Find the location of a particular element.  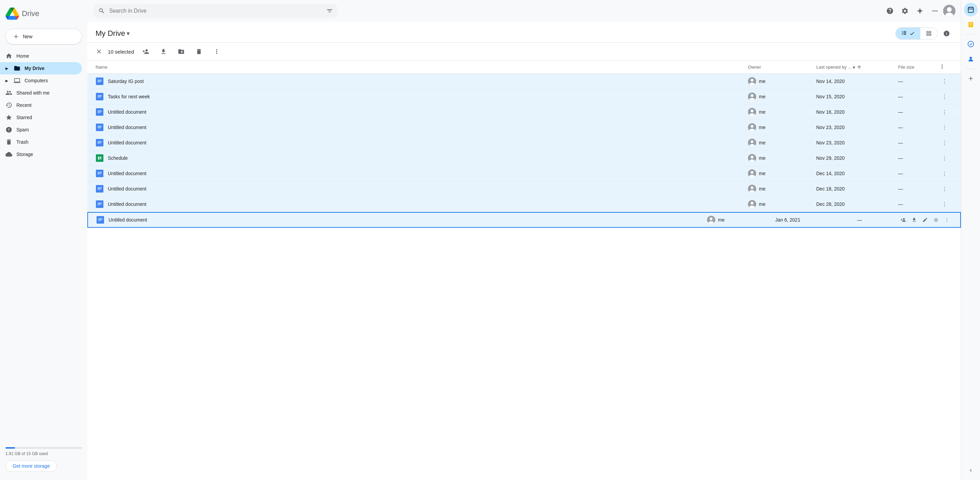

search-filter-icon is located at coordinates (329, 11).